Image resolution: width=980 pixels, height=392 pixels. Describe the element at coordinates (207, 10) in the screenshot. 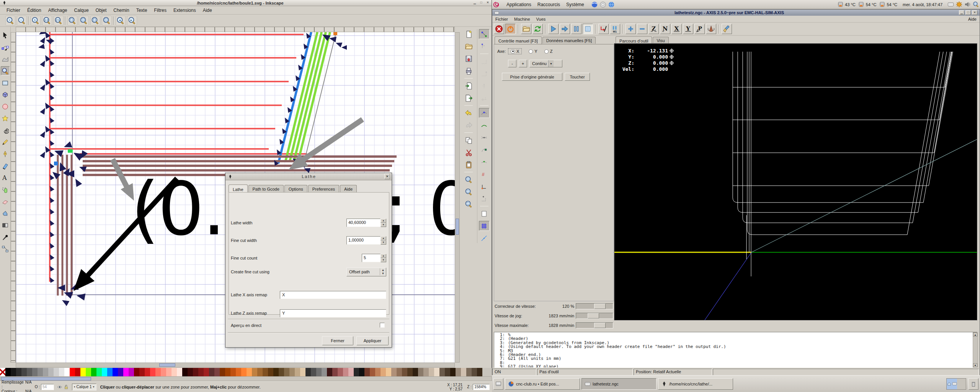

I see `menu-aide: Aide` at that location.